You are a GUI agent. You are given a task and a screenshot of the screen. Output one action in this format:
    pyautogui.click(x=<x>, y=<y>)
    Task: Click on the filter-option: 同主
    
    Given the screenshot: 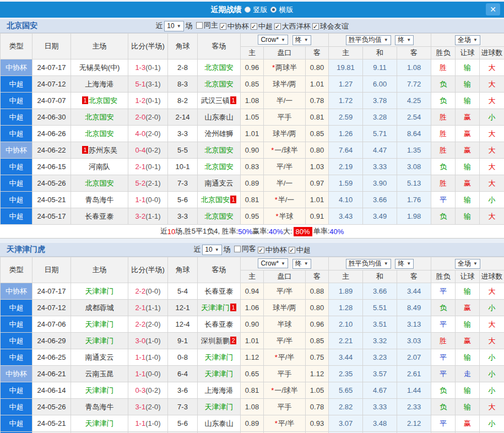 What is the action you would take?
    pyautogui.click(x=207, y=25)
    